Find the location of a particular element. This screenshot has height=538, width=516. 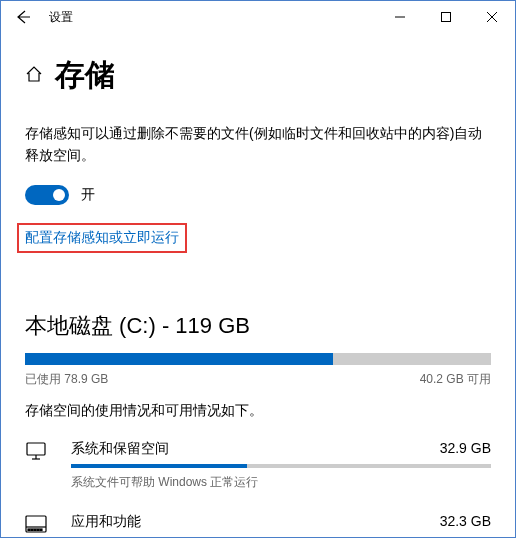

category-row: 应用和功能32.3 GB卸载未使用或不想要的应用和功能 is located at coordinates (258, 526).